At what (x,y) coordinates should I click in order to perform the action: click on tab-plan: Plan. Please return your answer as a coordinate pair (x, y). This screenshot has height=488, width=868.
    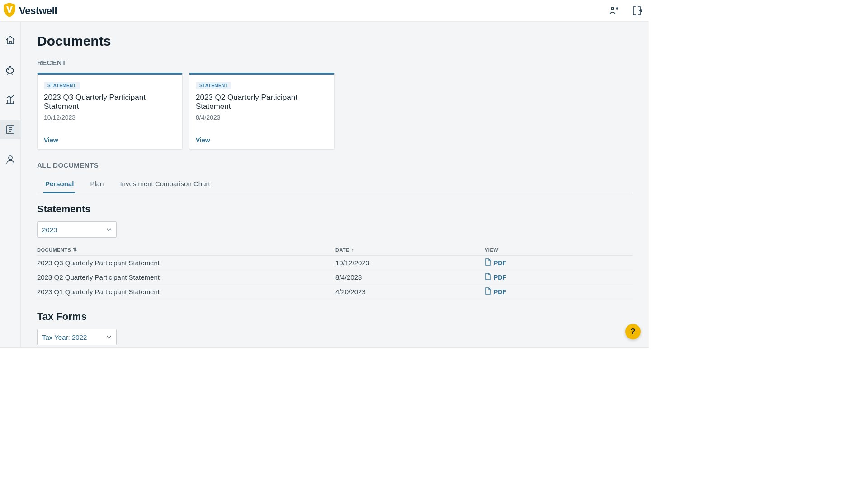
    Looking at the image, I should click on (97, 184).